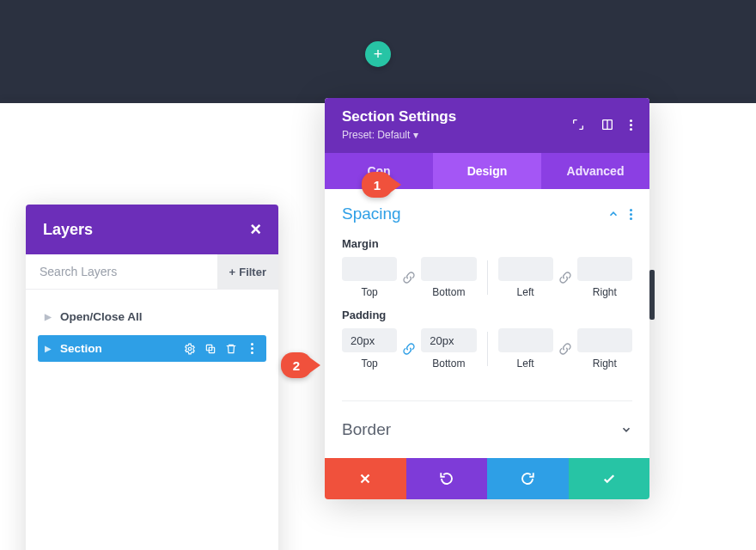  What do you see at coordinates (369, 340) in the screenshot?
I see `padding-top-input` at bounding box center [369, 340].